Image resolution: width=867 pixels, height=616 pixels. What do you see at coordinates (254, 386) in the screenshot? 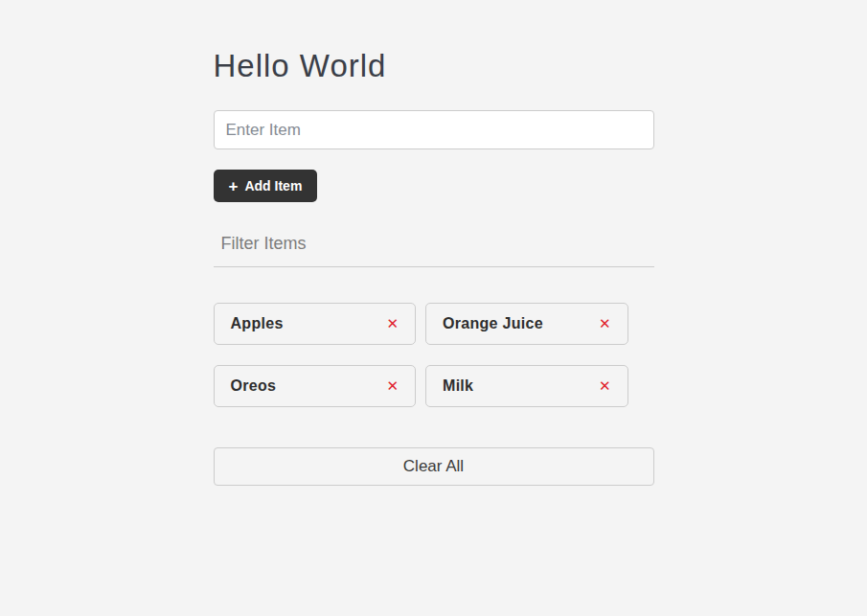
I see `item-label: Oreos` at bounding box center [254, 386].